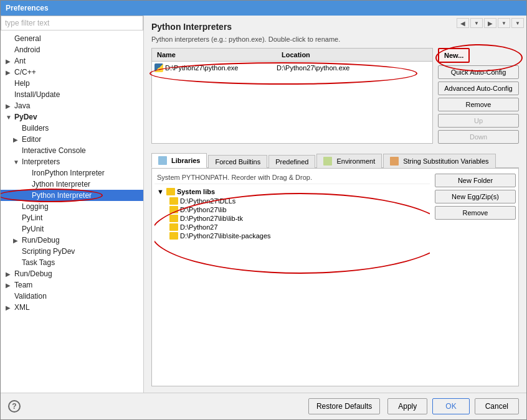 This screenshot has width=527, height=420. Describe the element at coordinates (475, 197) in the screenshot. I see `new-egg-zip-button: New Egg/Zip(s)` at that location.